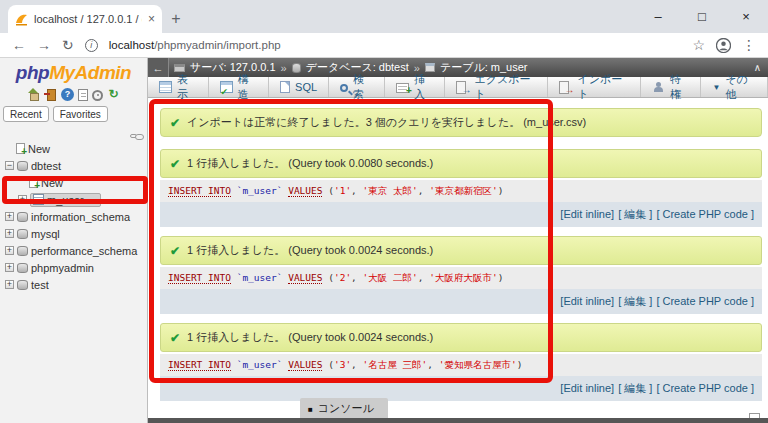 The width and height of the screenshot is (768, 423). I want to click on sql-statement: INSERT INTO `m_user` VALUES ('3', '名古屋 三…, so click(461, 365).